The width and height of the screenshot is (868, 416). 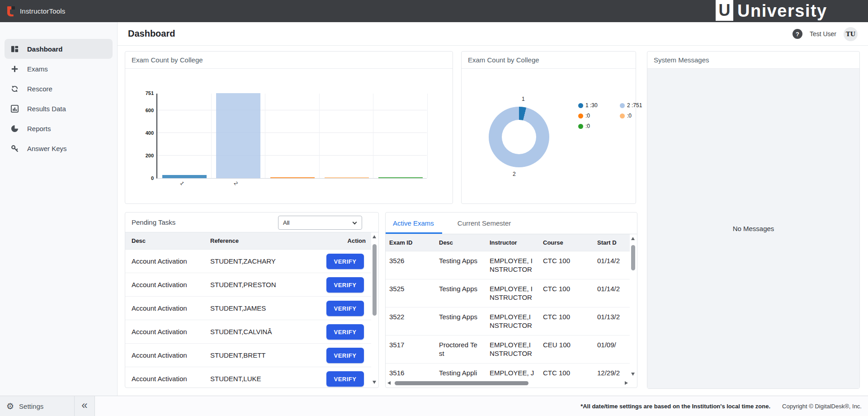 What do you see at coordinates (822, 406) in the screenshot?
I see `copyright: Copyright © DigitalDesk®, Inc.` at bounding box center [822, 406].